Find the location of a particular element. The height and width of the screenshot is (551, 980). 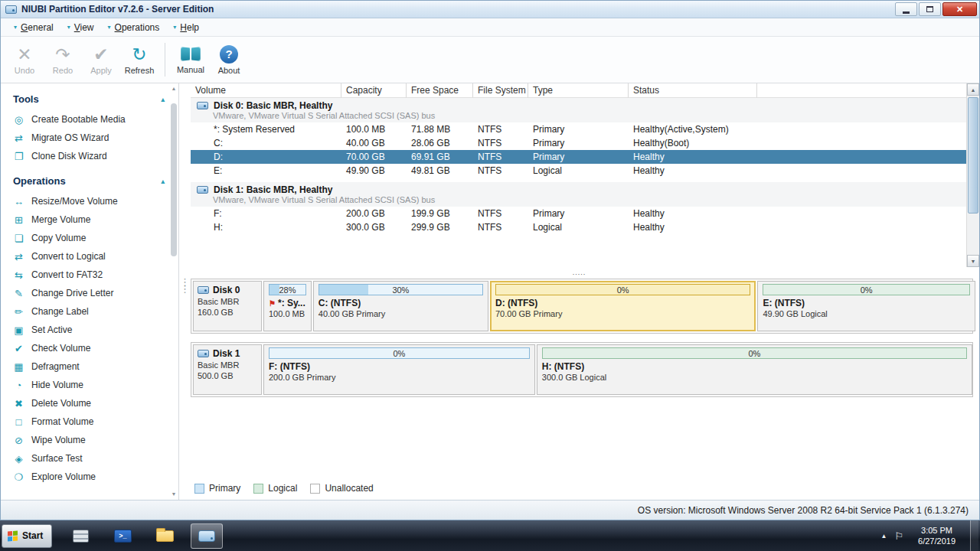

maximize-button is located at coordinates (929, 9).